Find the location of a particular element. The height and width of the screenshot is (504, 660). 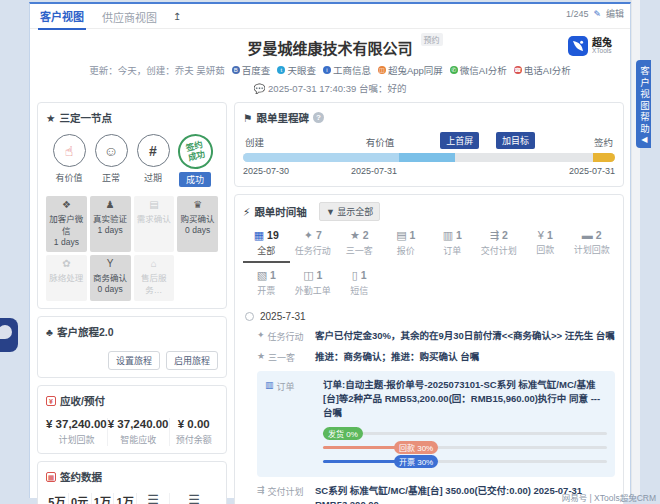

runner-icon: ✦ is located at coordinates (308, 235).